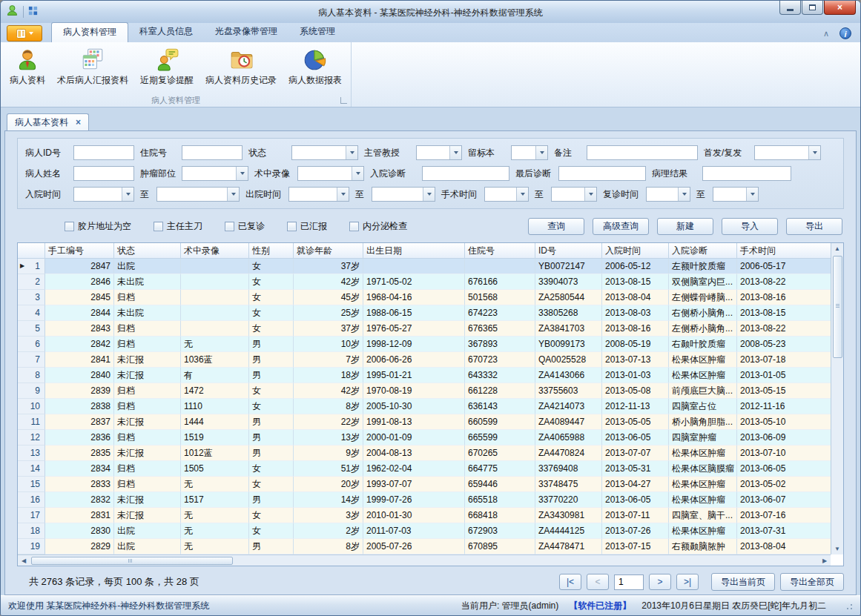 Image resolution: width=861 pixels, height=616 pixels. I want to click on export-button: 导出, so click(814, 227).